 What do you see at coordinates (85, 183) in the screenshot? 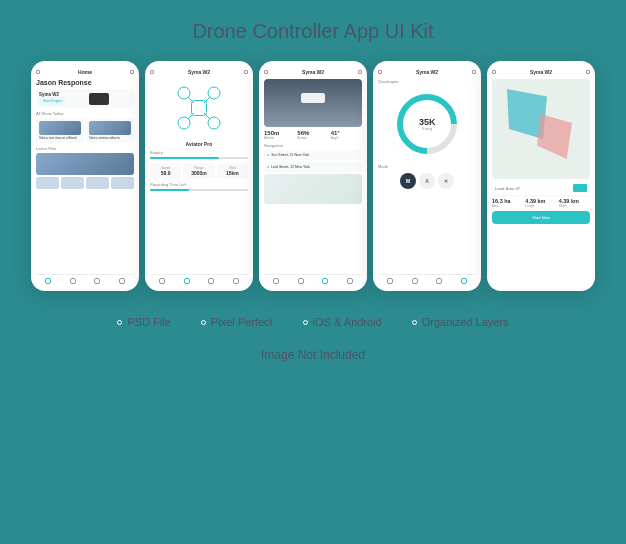
I see `shot-thumbnails` at bounding box center [85, 183].